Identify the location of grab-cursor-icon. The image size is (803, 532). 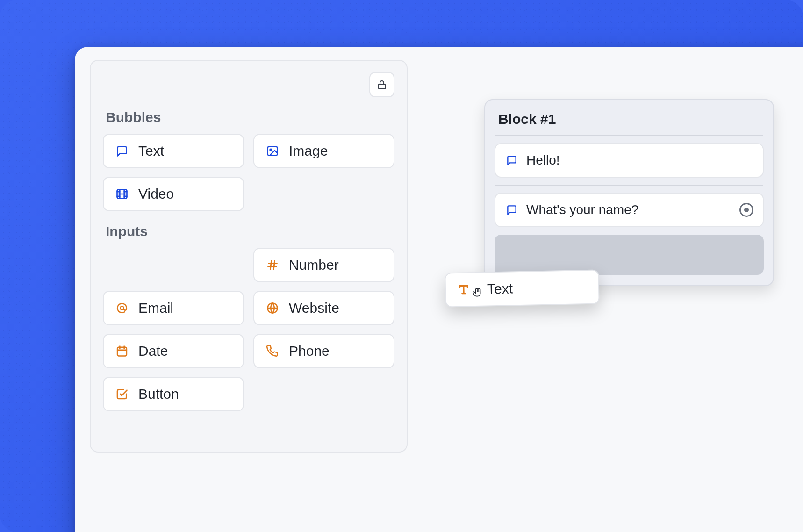
(478, 293).